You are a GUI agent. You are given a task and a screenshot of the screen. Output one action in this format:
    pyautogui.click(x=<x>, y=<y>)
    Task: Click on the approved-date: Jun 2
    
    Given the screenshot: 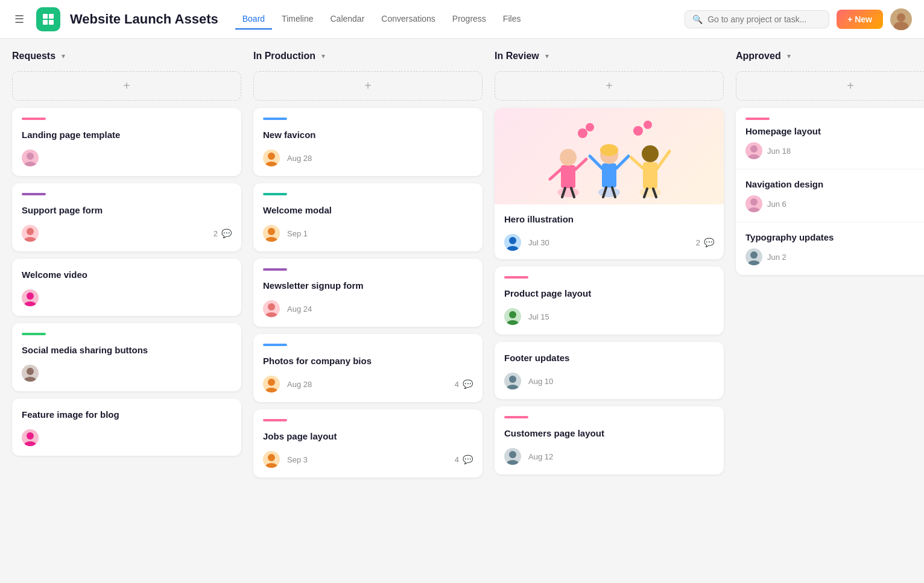 What is the action you would take?
    pyautogui.click(x=777, y=257)
    